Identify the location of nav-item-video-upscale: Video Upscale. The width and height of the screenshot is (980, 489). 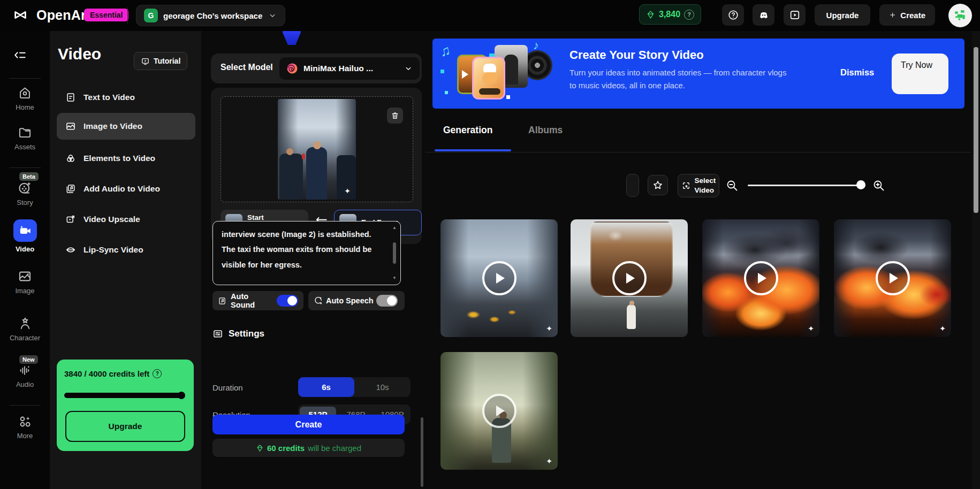
(126, 219).